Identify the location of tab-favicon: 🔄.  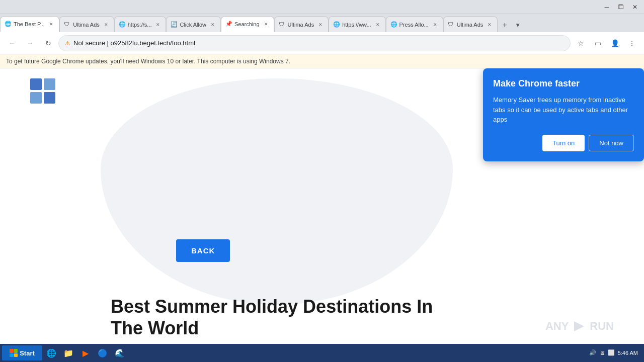
(174, 25).